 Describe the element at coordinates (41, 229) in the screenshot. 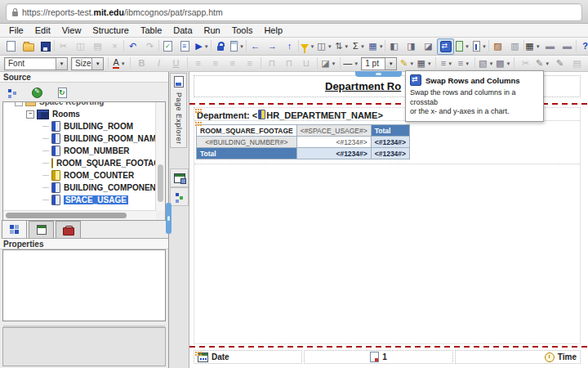

I see `pane-tab-data-items` at that location.